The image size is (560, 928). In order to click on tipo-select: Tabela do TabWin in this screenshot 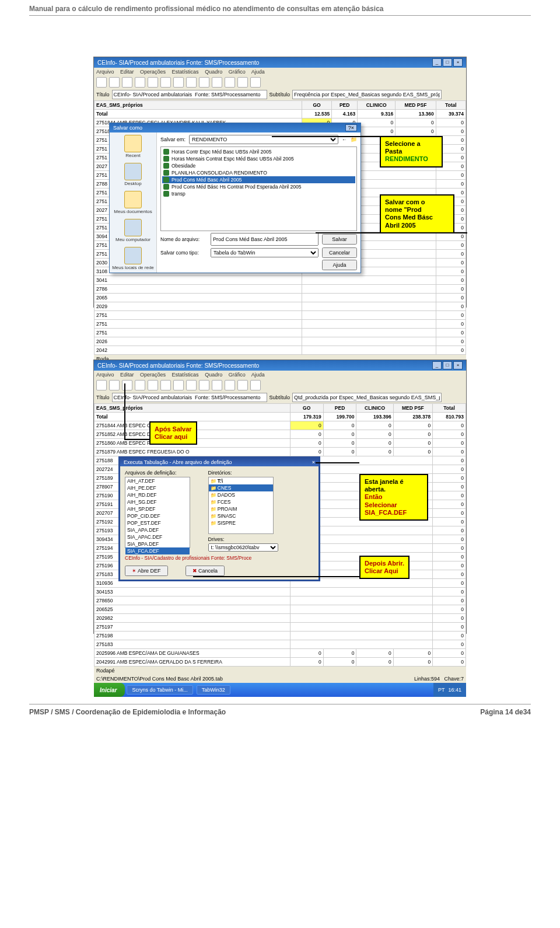, I will do `click(265, 253)`.